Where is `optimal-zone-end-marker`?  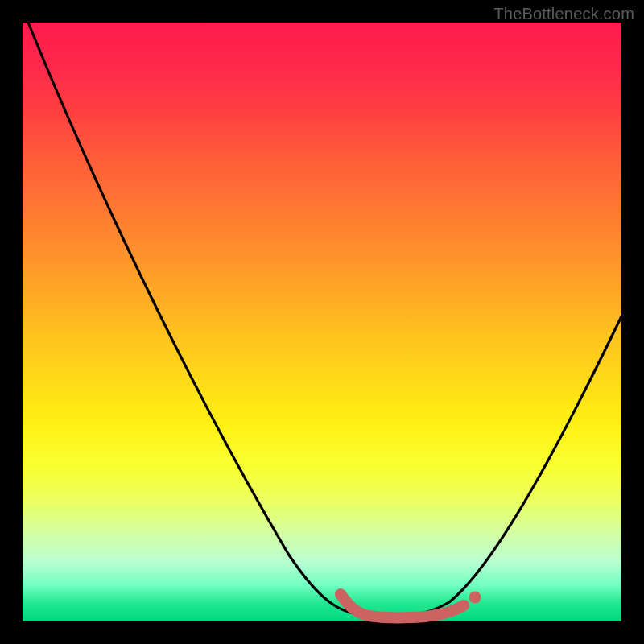 optimal-zone-end-marker is located at coordinates (475, 597).